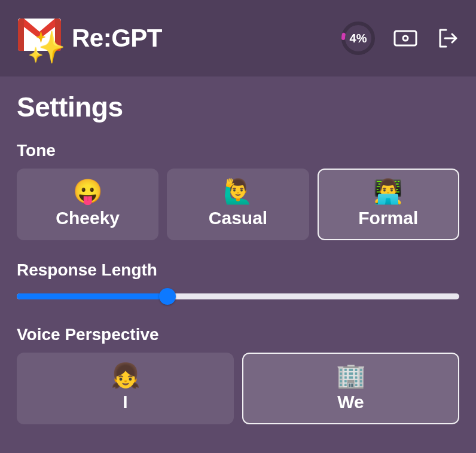  What do you see at coordinates (117, 38) in the screenshot?
I see `app-name: Re:GPT` at bounding box center [117, 38].